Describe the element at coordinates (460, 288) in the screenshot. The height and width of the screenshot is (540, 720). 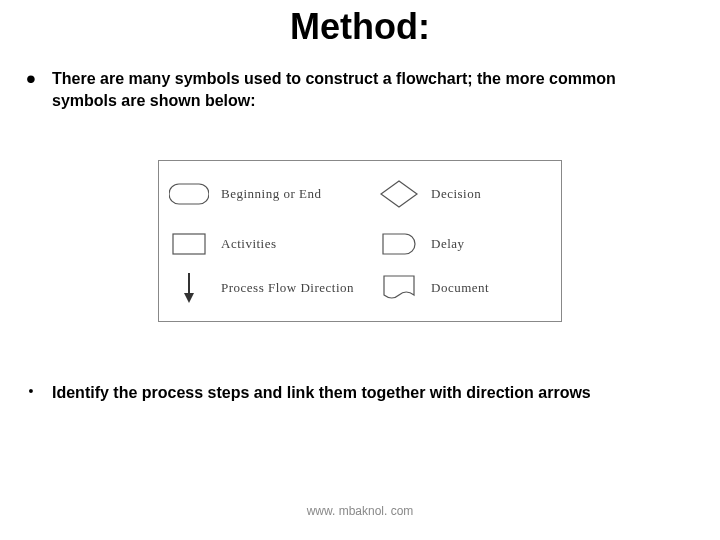
I see `legend-label: Document` at that location.